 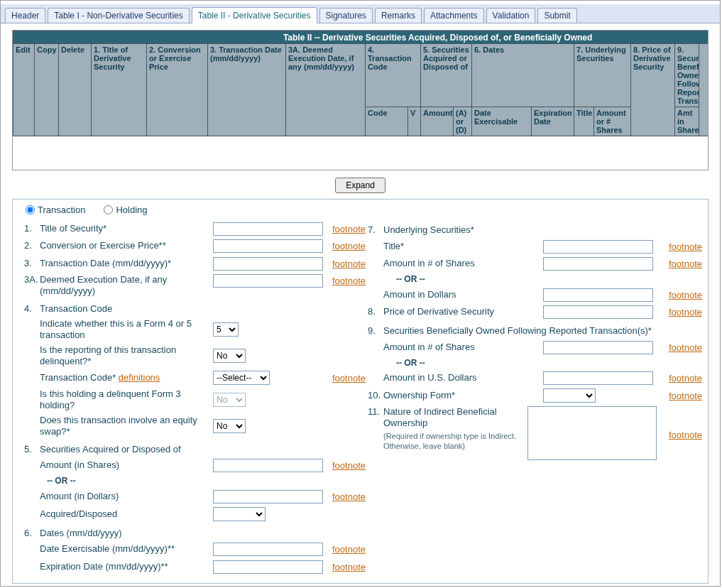 I want to click on owned-shares-input, so click(x=598, y=348).